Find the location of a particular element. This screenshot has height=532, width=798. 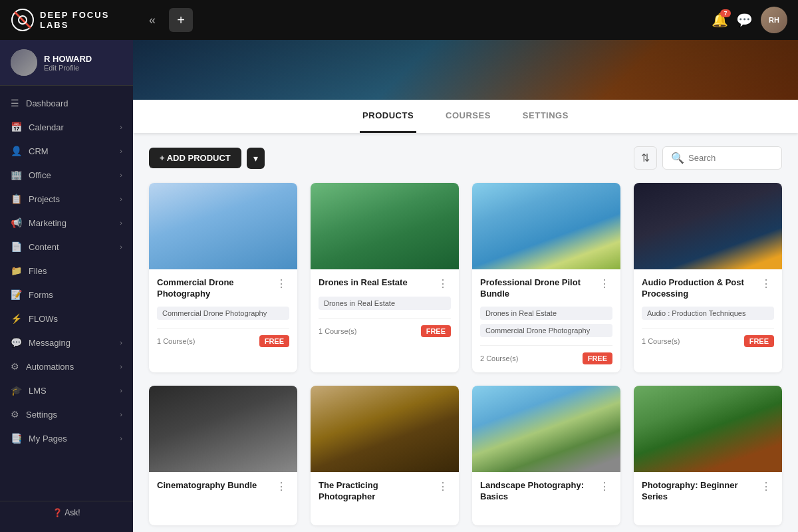

search-icon: 🔍 is located at coordinates (678, 158).